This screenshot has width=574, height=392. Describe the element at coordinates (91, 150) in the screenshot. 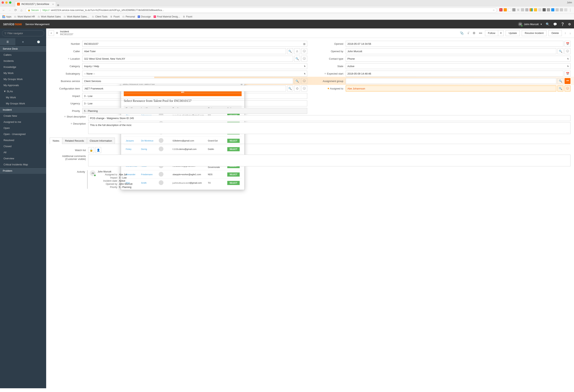

I see `lock-icon: 🔒` at that location.